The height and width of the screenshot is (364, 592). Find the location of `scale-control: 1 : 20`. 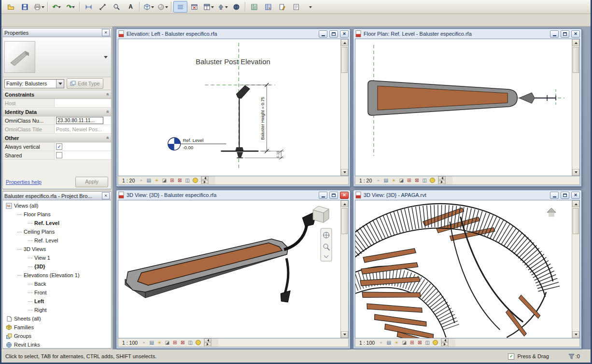

scale-control: 1 : 20 is located at coordinates (366, 181).